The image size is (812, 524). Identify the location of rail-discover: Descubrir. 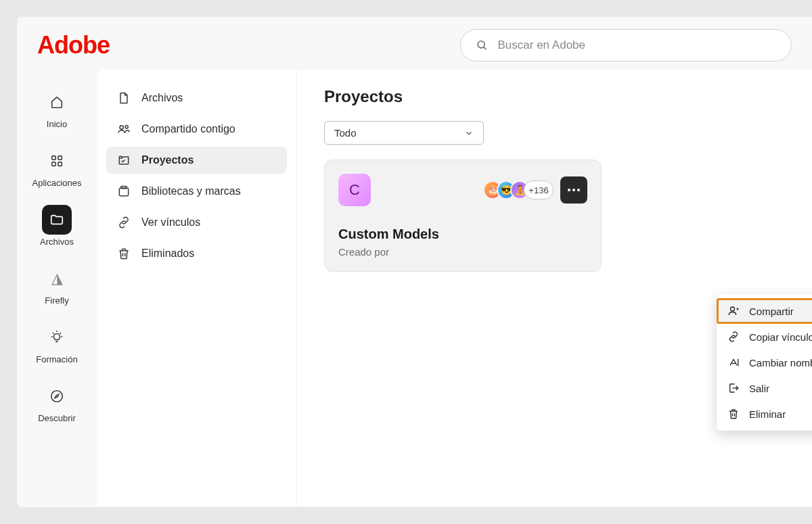
(57, 403).